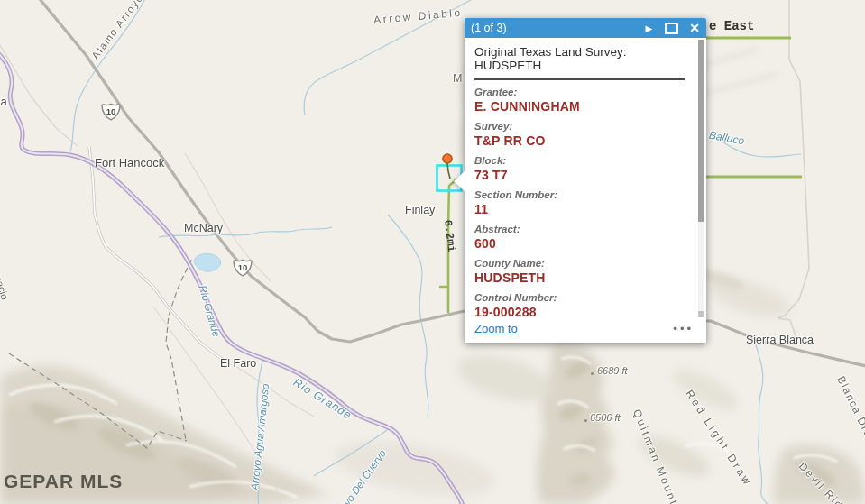 This screenshot has height=504, width=865. Describe the element at coordinates (583, 238) in the screenshot. I see `field-row: Abstract: 600` at that location.